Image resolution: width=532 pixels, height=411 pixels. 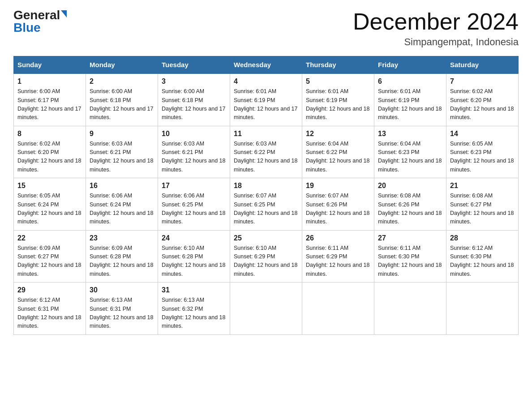 I want to click on day-info: Sunrise: 6:09 AMSunset: 6:27 PMDaylight:…, so click(x=49, y=261).